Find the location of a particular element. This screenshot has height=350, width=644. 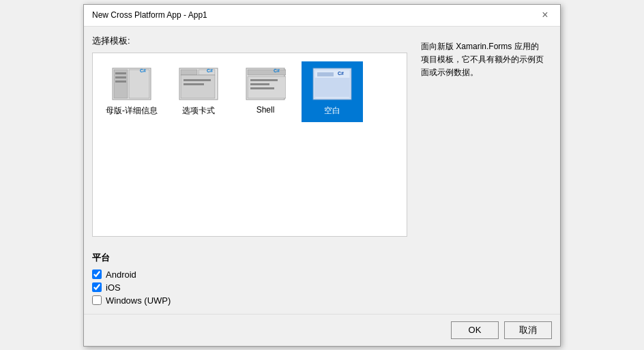

platform-ios-checkbox is located at coordinates (97, 287).